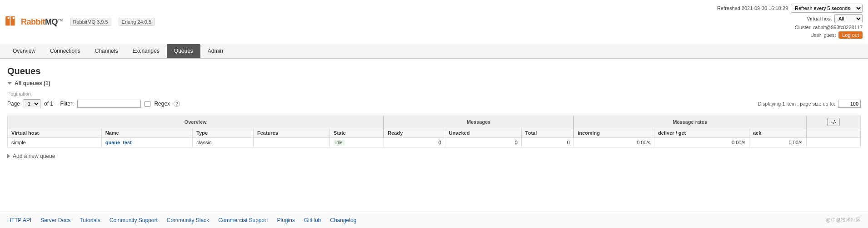 Image resolution: width=868 pixels, height=228 pixels. I want to click on header-right: Refreshed 2021-09-30 16:18:29 Refresh ev…, so click(790, 22).